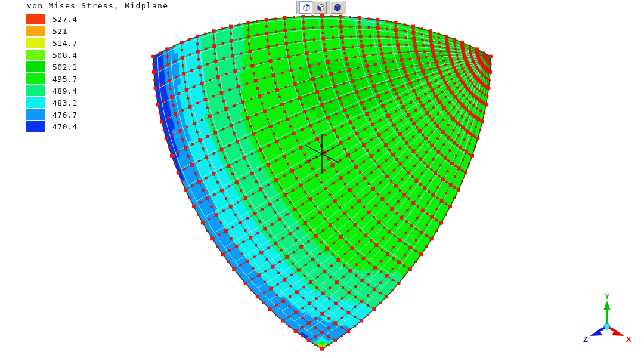 The image size is (644, 358). I want to click on cube-solid-icon, so click(338, 7).